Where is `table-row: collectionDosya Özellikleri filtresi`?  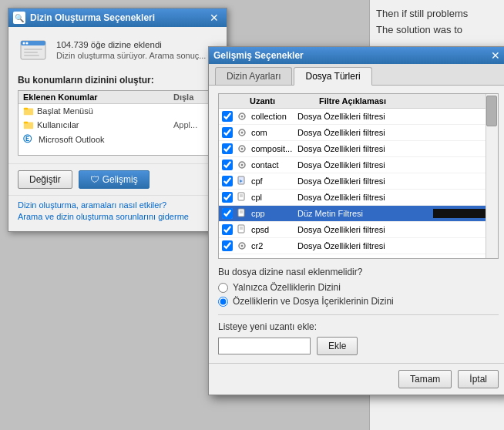
table-row: collectionDosya Özellikleri filtresi is located at coordinates (358, 117).